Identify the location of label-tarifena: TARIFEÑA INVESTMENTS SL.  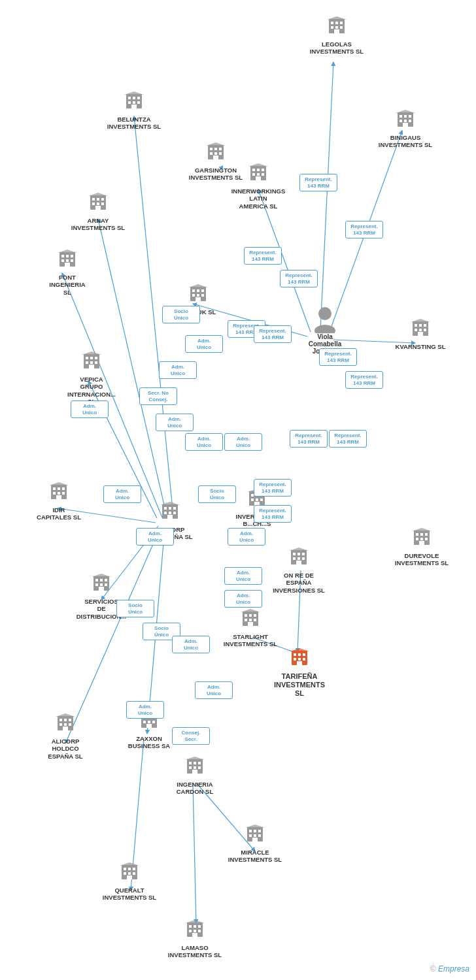
(299, 685).